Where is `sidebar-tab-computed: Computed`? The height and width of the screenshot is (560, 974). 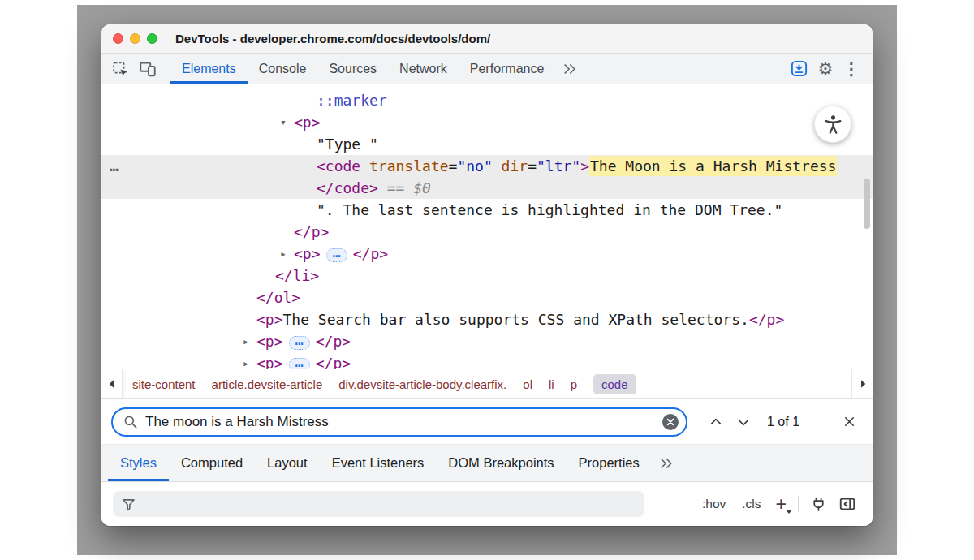
sidebar-tab-computed: Computed is located at coordinates (212, 463).